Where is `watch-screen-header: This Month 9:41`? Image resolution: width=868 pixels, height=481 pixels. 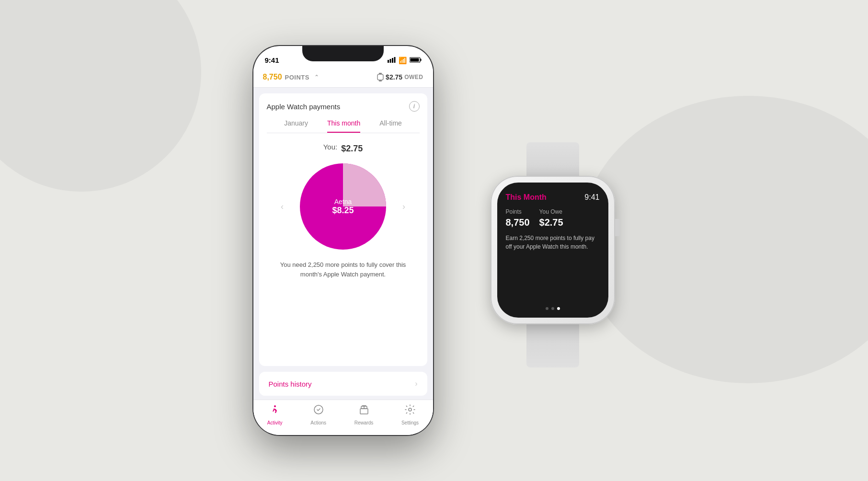 watch-screen-header: This Month 9:41 is located at coordinates (553, 197).